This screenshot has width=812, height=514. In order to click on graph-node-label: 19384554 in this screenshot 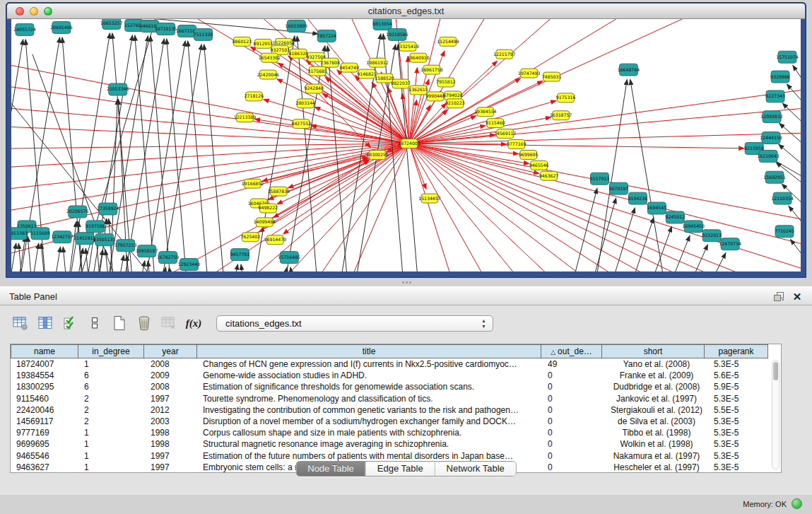, I will do `click(485, 112)`.